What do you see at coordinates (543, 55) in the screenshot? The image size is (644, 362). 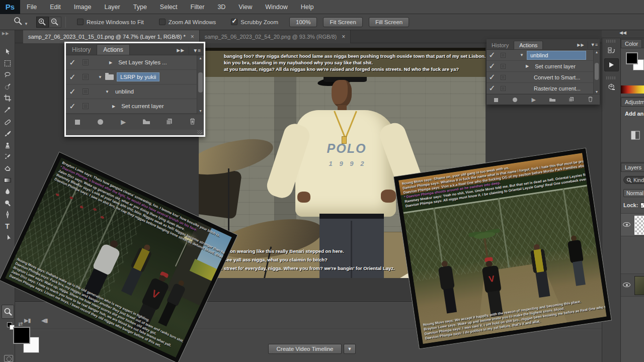 I see `action-row: ✓ ▼ unblind` at bounding box center [543, 55].